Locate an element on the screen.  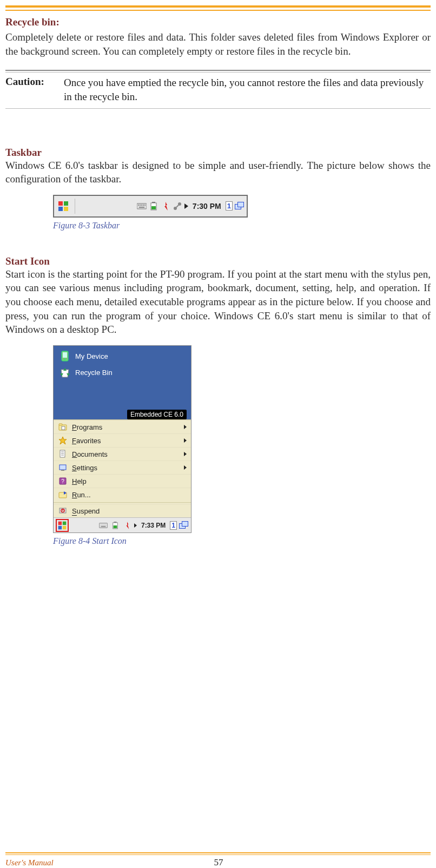
figure-caption-taskbar: Figure 8-3 Taskbar is located at coordinates (242, 226).